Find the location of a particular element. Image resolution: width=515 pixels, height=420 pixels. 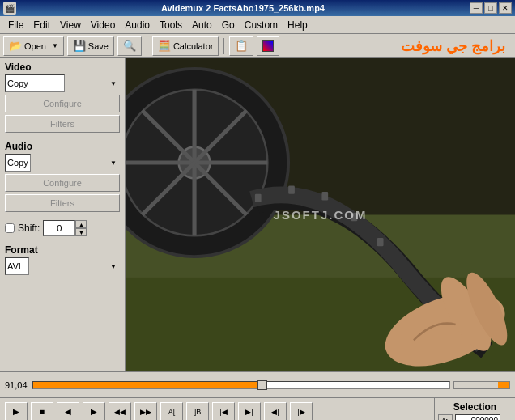

prev-frame-btn: ◀ is located at coordinates (68, 411).